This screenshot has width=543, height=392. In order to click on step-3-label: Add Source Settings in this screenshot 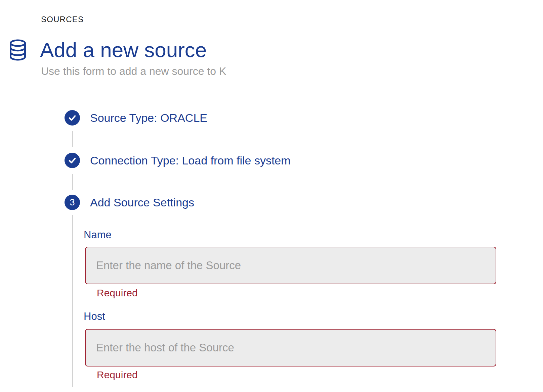, I will do `click(142, 202)`.